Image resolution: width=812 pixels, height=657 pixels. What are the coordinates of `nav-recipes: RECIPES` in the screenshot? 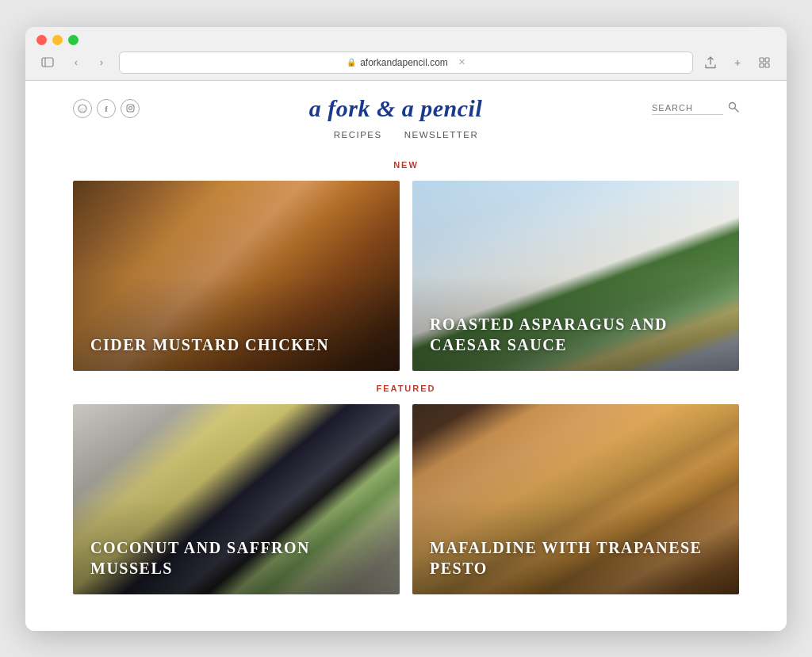 It's located at (358, 135).